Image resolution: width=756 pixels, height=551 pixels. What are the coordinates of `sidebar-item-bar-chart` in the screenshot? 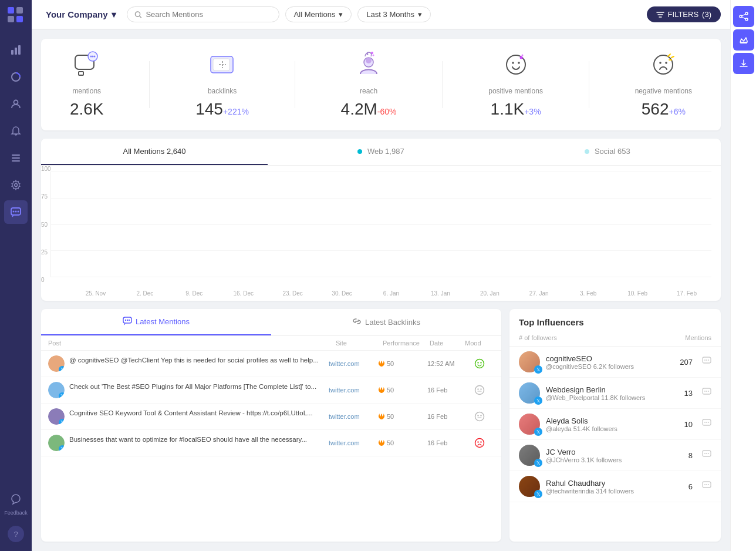 It's located at (16, 50).